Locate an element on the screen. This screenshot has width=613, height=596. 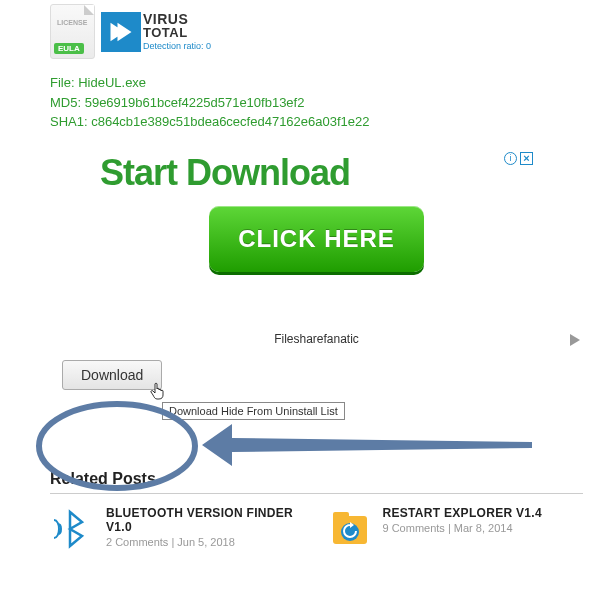
ad-info-icon: i is located at coordinates (510, 158).